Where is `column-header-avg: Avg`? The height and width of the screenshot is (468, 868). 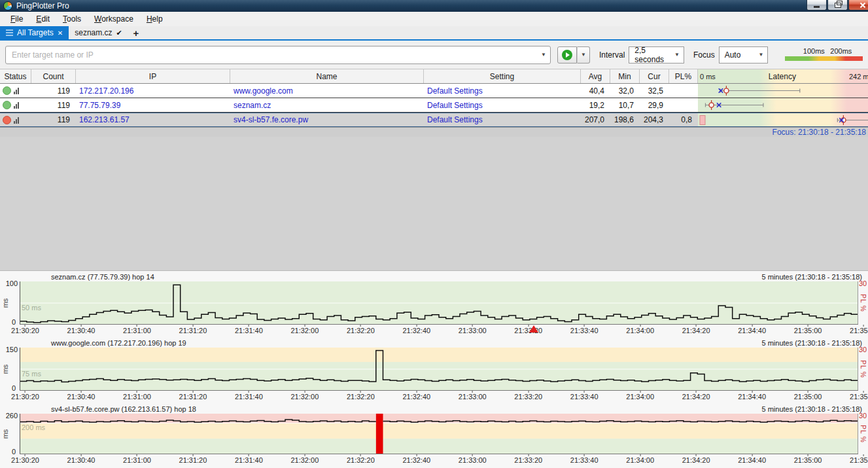 column-header-avg: Avg is located at coordinates (595, 76).